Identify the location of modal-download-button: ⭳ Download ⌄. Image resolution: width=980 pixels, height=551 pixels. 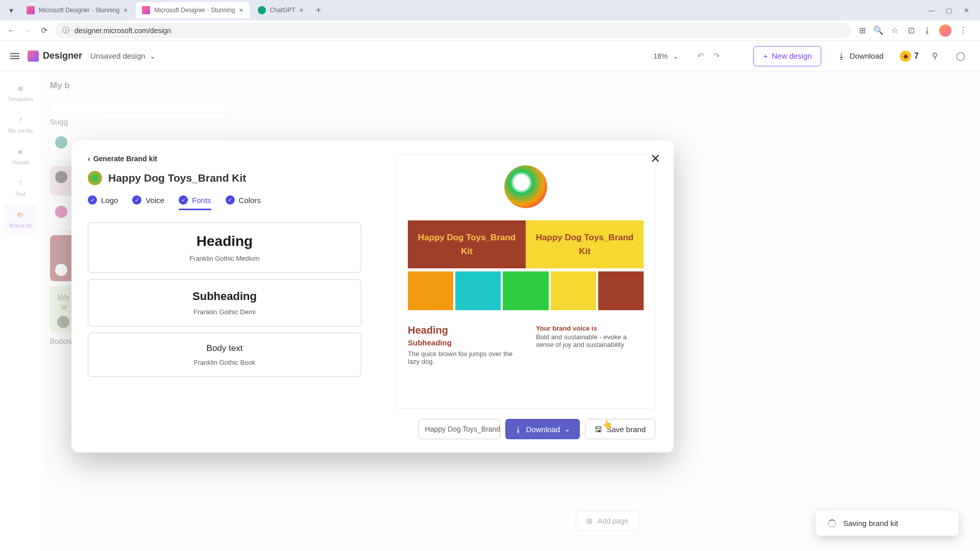
(543, 429).